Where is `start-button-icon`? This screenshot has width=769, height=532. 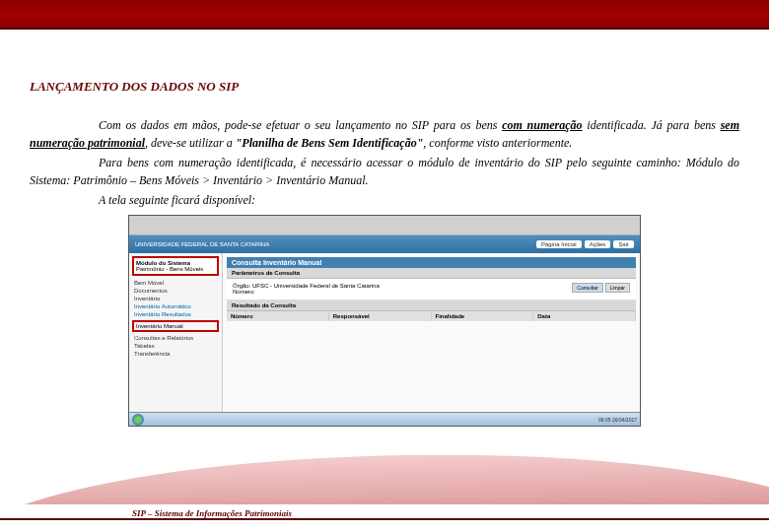
start-button-icon is located at coordinates (138, 420).